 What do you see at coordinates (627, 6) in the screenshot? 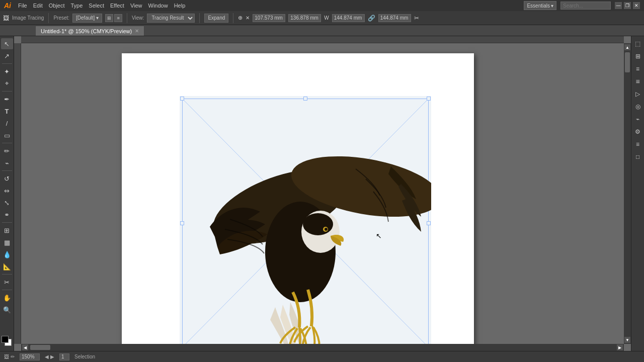
I see `maximize-button: ❐` at bounding box center [627, 6].